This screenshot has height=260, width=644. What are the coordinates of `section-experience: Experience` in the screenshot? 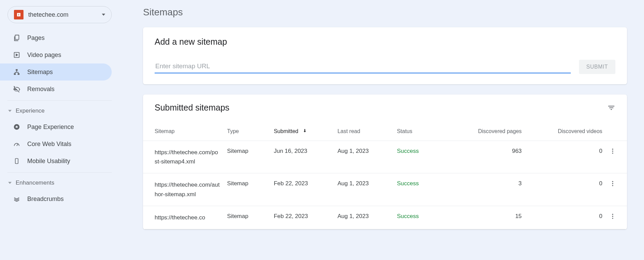 It's located at (60, 111).